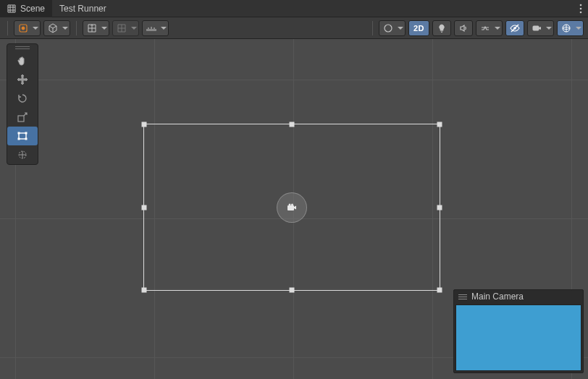 The height and width of the screenshot is (379, 588). What do you see at coordinates (442, 28) in the screenshot?
I see `lighting-toggle-button` at bounding box center [442, 28].